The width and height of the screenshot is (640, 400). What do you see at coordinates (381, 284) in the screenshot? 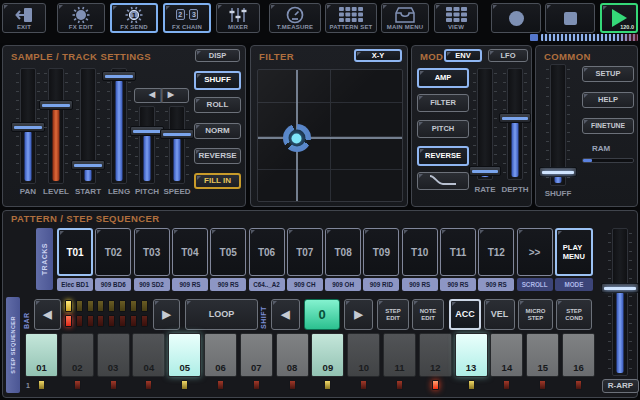
I see `track-sample-chip: 909 RID` at bounding box center [381, 284].